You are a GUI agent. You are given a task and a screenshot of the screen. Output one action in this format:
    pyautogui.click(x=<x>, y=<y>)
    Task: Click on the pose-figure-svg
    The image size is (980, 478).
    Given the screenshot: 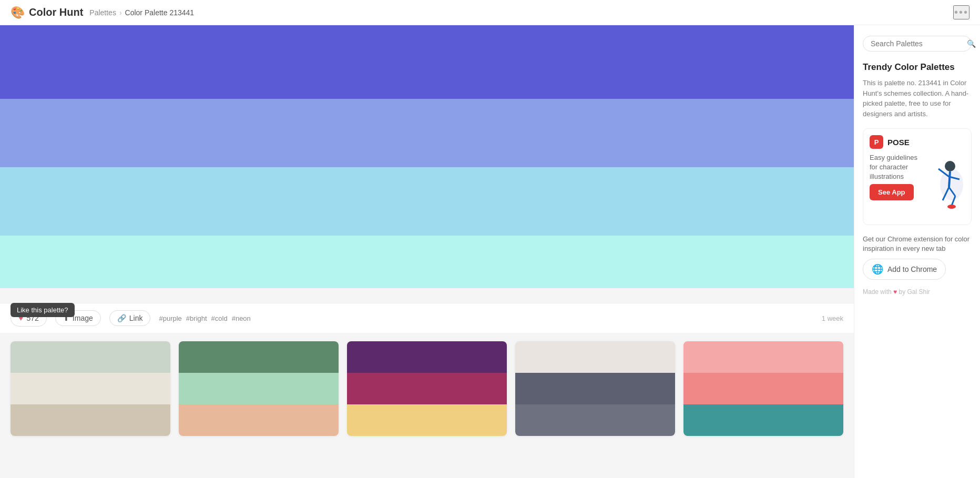 What is the action you would take?
    pyautogui.click(x=944, y=185)
    